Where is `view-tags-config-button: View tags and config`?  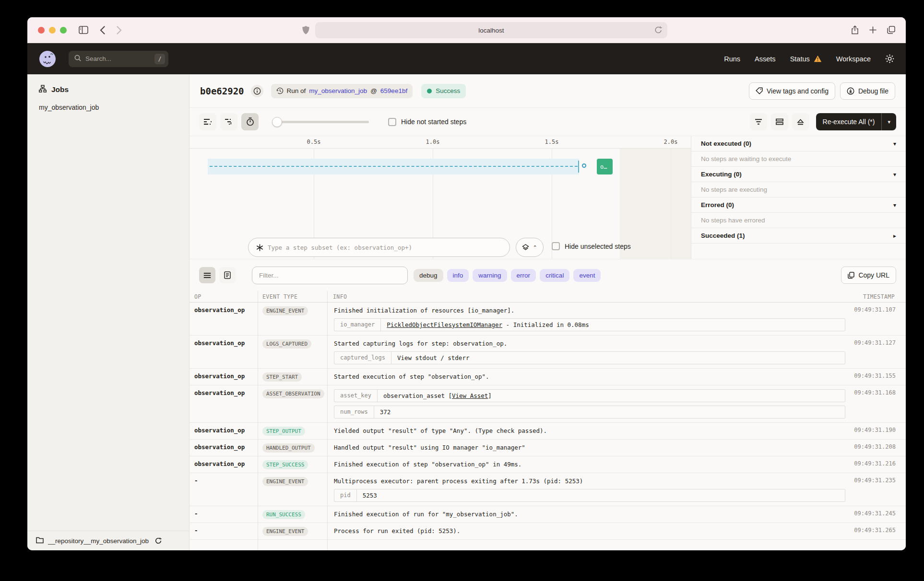 view-tags-config-button: View tags and config is located at coordinates (792, 91).